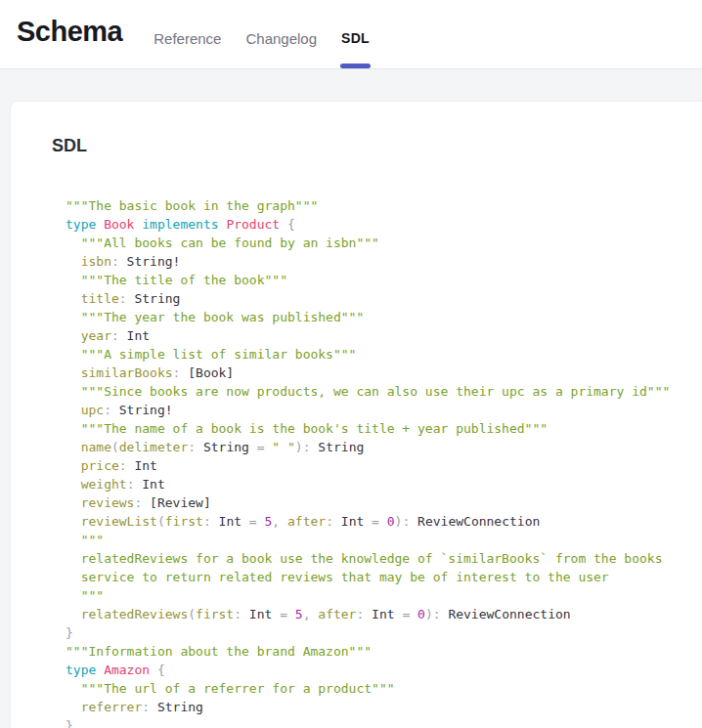  Describe the element at coordinates (383, 651) in the screenshot. I see `code-line: """Information about the brand Amazon"""` at that location.